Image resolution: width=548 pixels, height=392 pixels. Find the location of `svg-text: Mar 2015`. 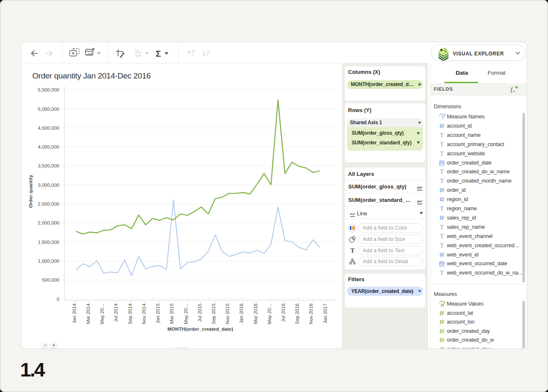

svg-text: Mar 2015 is located at coordinates (172, 314).